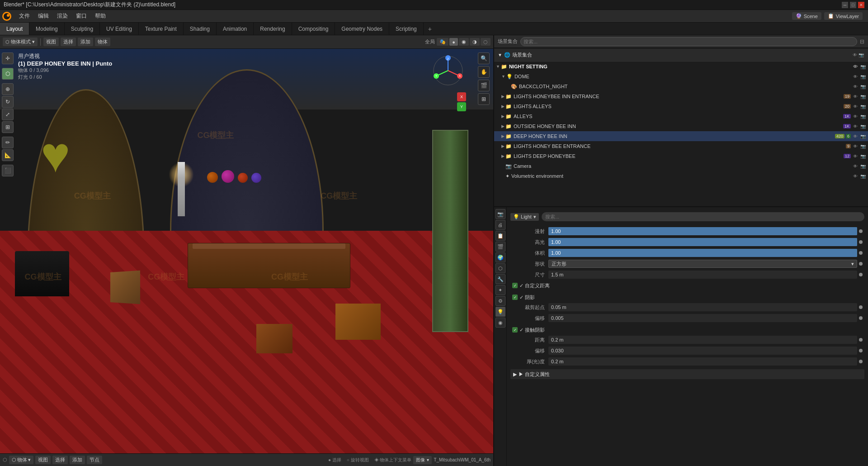 Image resolution: width=868 pixels, height=466 pixels. I want to click on bias-value: 0.005, so click(703, 318).